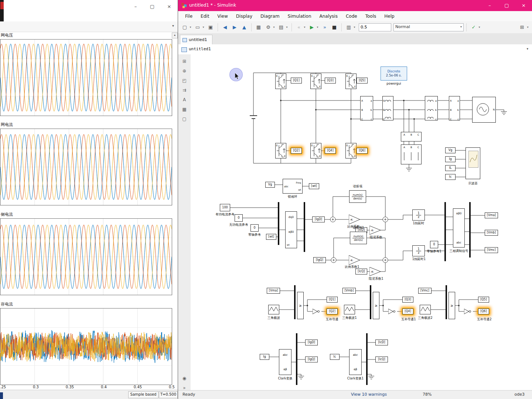  What do you see at coordinates (411, 137) in the screenshot?
I see `three-phase-load-block: A B C` at bounding box center [411, 137].